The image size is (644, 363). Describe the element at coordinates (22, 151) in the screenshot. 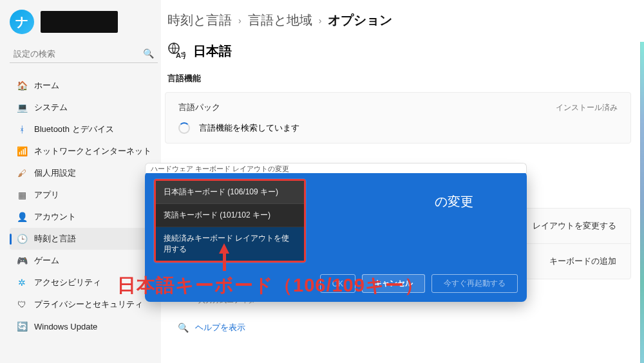

I see `wifi-icon: 📶` at that location.